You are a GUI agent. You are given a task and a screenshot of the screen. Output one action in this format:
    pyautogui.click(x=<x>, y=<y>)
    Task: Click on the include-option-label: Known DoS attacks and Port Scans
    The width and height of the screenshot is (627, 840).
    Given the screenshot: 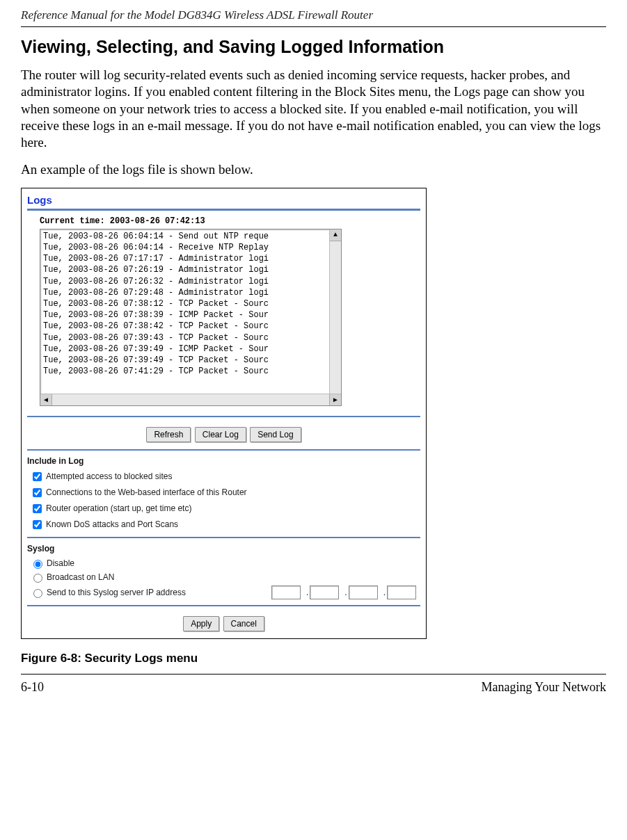 What is the action you would take?
    pyautogui.click(x=112, y=524)
    